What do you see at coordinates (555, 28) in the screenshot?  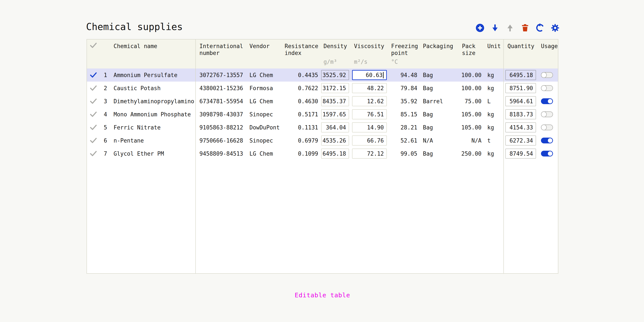 I see `settings-button` at bounding box center [555, 28].